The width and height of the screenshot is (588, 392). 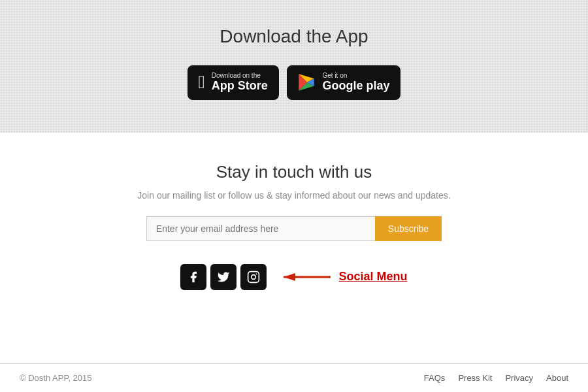 I want to click on email-input, so click(x=261, y=229).